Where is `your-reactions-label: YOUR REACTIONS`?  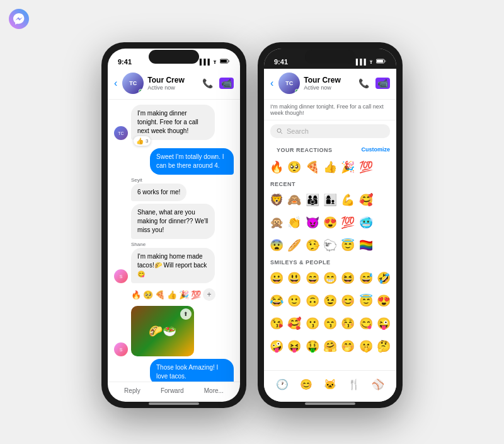 your-reactions-label: YOUR REACTIONS is located at coordinates (305, 149).